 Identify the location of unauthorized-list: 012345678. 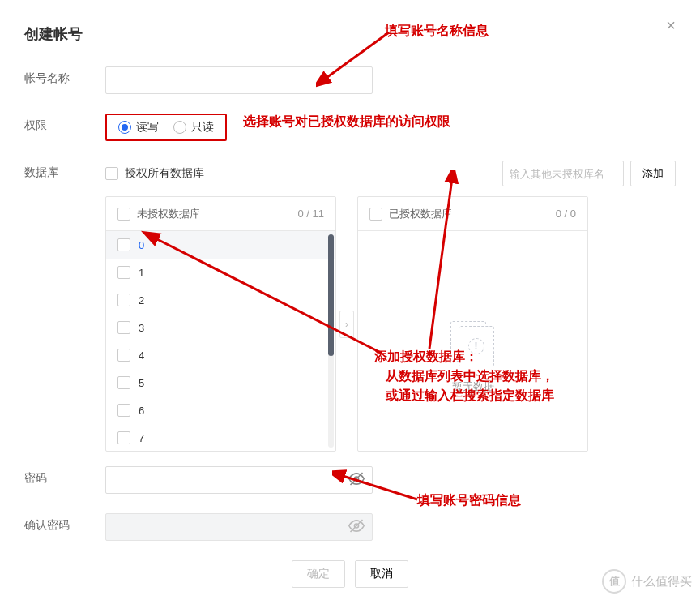
(220, 341).